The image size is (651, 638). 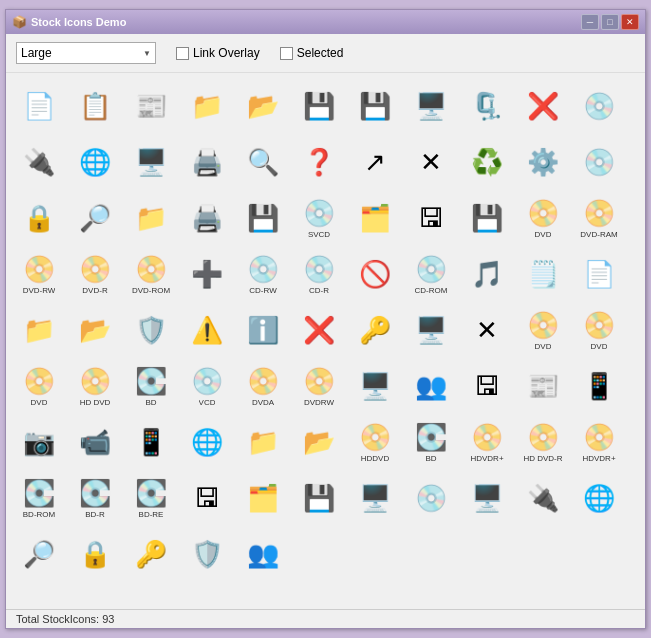 What do you see at coordinates (95, 106) in the screenshot?
I see `icon-cell-2: 📋` at bounding box center [95, 106].